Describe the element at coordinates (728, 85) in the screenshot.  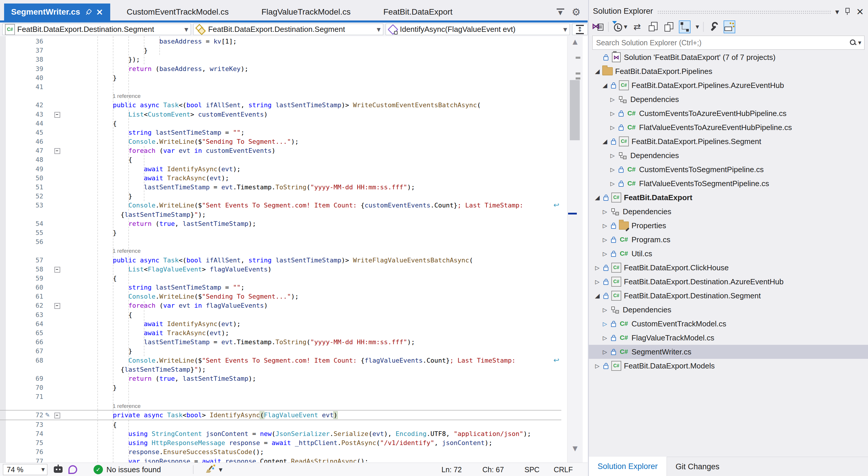
I see `tree-item-featbit-dataexport-pipelines-azureeventhub: ◢C#FeatBit.DataExport.Pipelines.AzureEve…` at that location.